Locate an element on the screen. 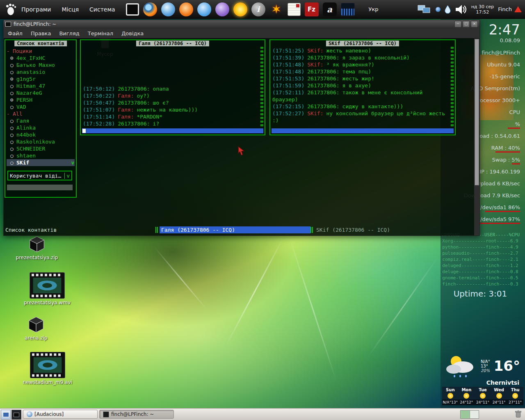  chat-input-galya is located at coordinates (173, 131).